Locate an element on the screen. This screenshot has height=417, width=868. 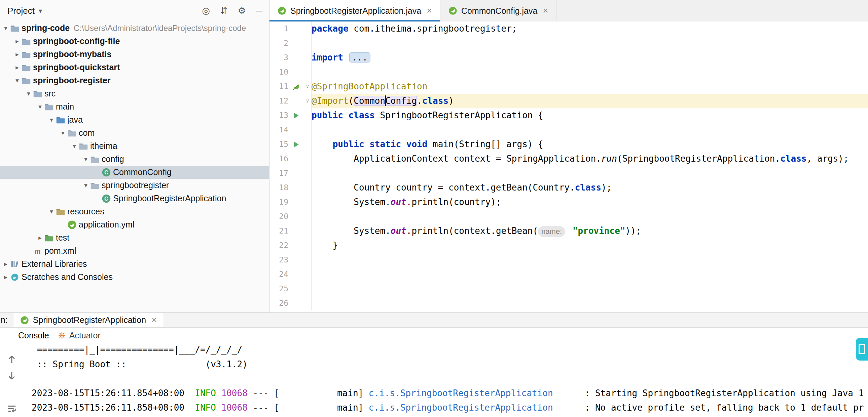
tree-item-label: resources is located at coordinates (86, 211).